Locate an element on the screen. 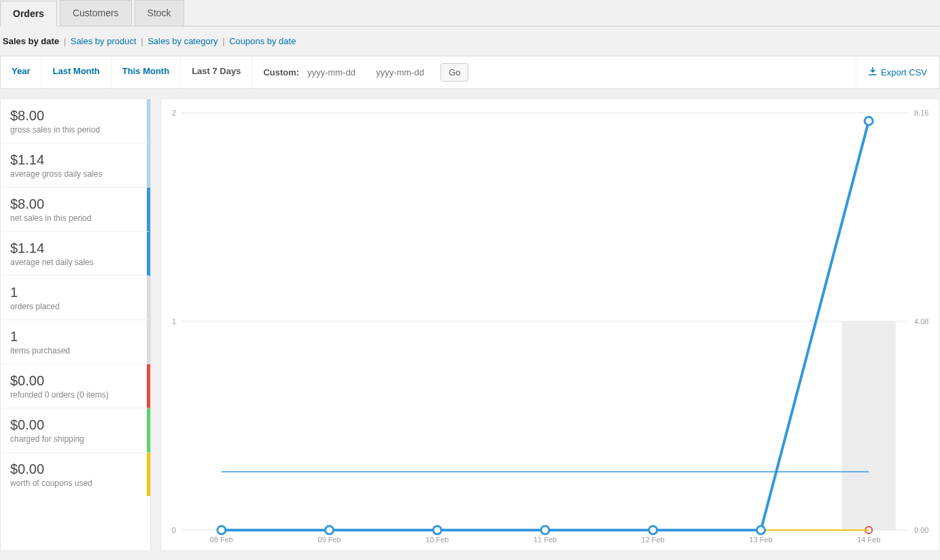 This screenshot has height=560, width=940. svg-text: 4.08 is located at coordinates (922, 321).